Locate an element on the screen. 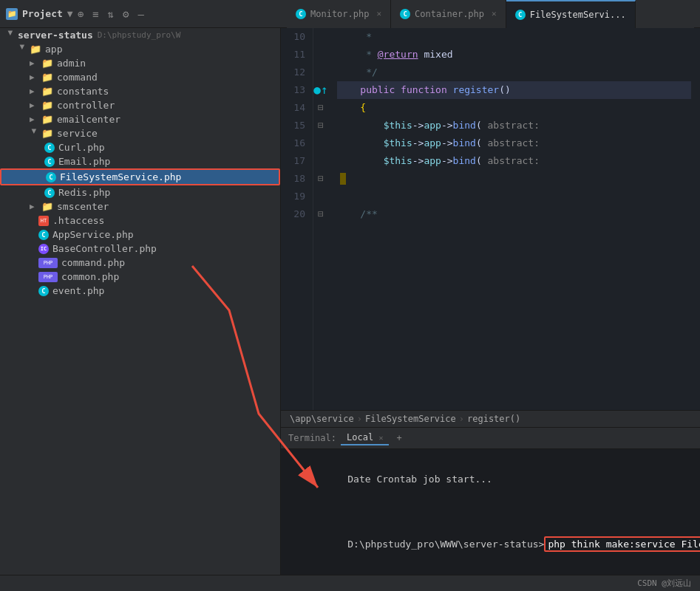  tree-item-smscenter: ▶ 📁 smscenter is located at coordinates (140, 207).